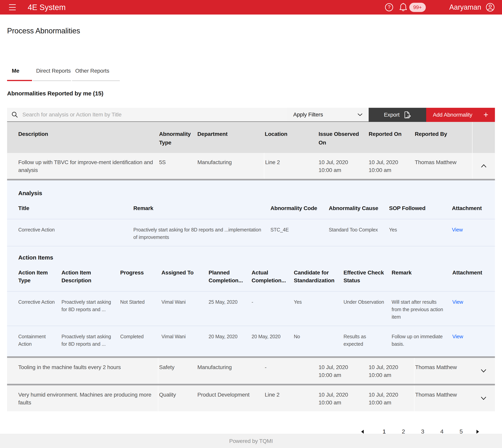 The width and height of the screenshot is (502, 448). What do you see at coordinates (202, 233) in the screenshot?
I see `analysis-remark: Proactively start asking for 8D reports …` at bounding box center [202, 233].